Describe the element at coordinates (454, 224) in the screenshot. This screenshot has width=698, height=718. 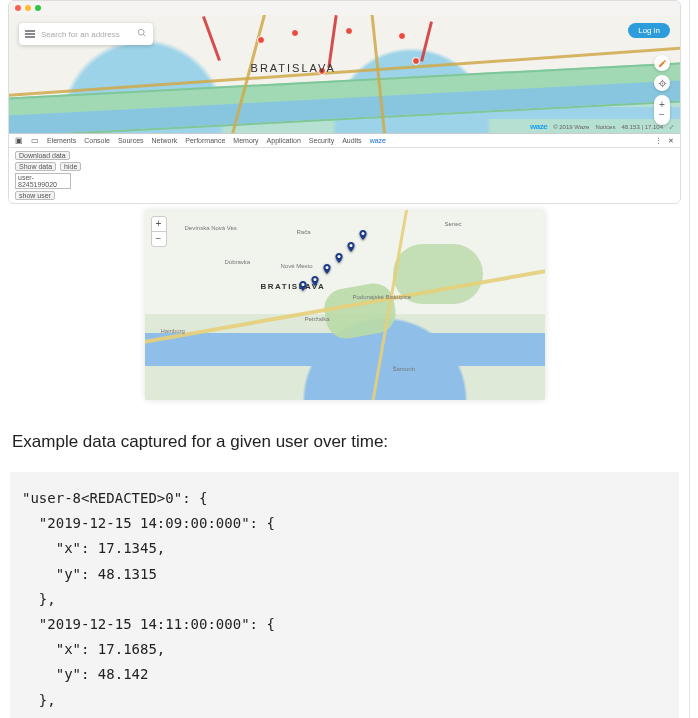
I see `place-label: Senec` at that location.